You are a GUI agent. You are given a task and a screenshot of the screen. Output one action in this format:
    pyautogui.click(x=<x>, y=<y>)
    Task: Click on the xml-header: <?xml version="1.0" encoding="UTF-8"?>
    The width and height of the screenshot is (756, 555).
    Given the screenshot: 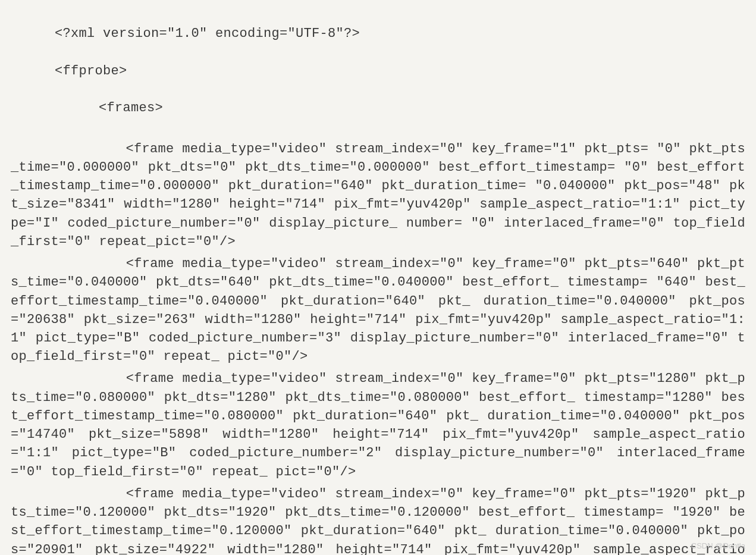 What is the action you would take?
    pyautogui.click(x=378, y=33)
    